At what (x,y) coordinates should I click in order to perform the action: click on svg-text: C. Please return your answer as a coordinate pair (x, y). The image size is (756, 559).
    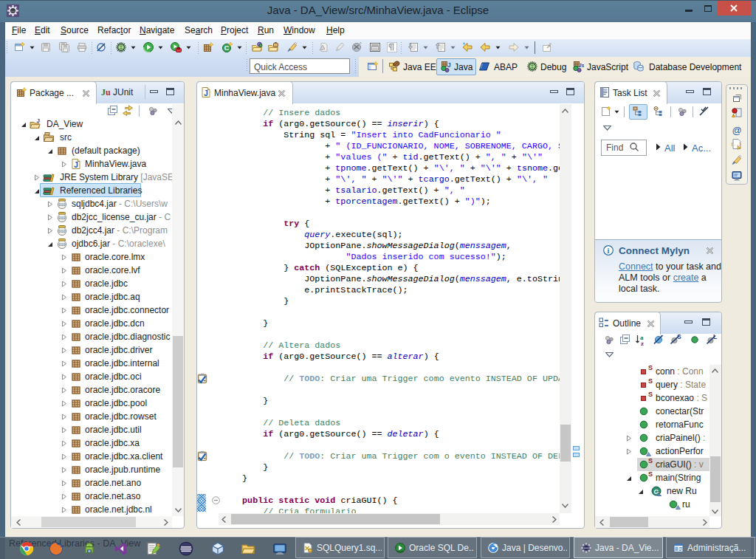
    Looking at the image, I should click on (227, 48).